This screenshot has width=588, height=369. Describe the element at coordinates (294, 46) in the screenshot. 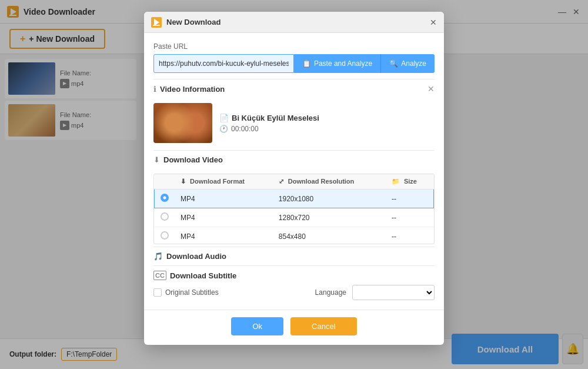

I see `paste-url-label: Paste URL` at that location.